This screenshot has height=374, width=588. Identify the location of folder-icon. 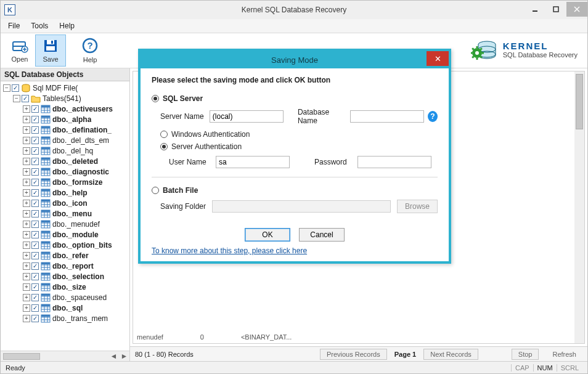
(36, 99).